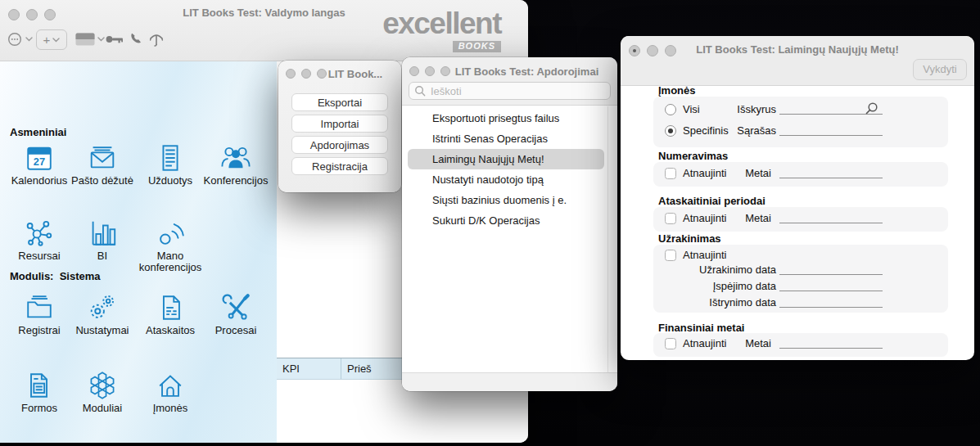  What do you see at coordinates (420, 91) in the screenshot?
I see `search-icon` at bounding box center [420, 91].